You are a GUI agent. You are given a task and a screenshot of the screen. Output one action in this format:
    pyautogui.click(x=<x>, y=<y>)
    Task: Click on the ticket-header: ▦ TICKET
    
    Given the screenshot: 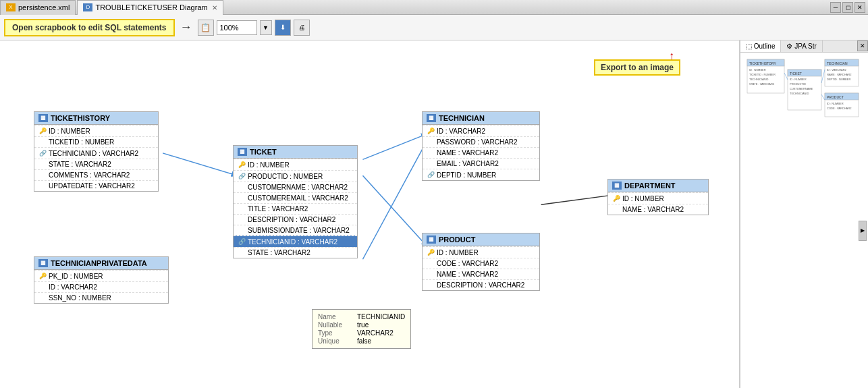 What is the action you would take?
    pyautogui.click(x=296, y=153)
    